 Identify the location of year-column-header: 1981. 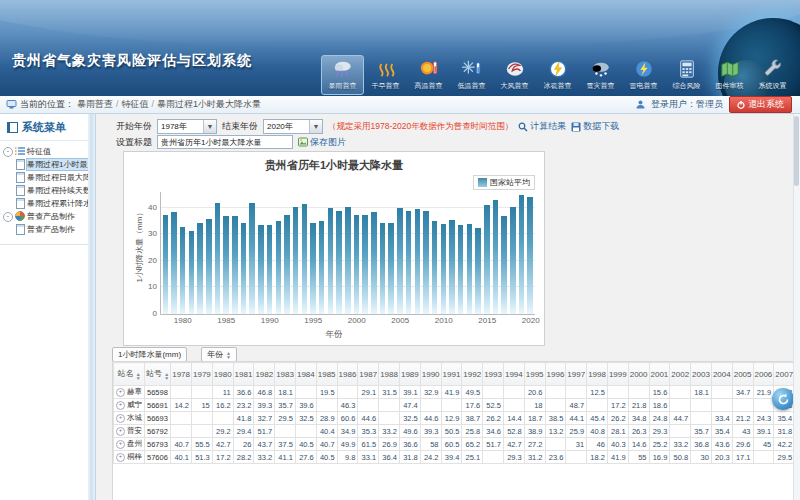
(244, 374).